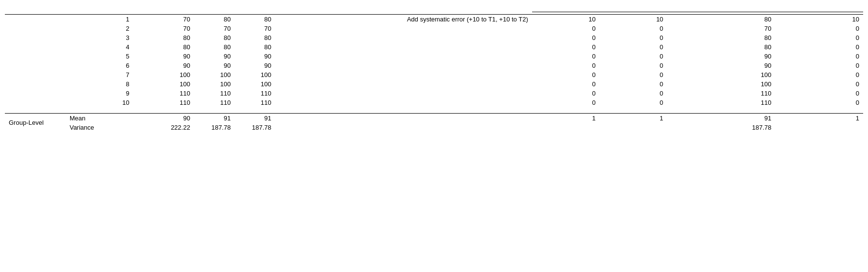  Describe the element at coordinates (99, 128) in the screenshot. I see `group-variance-label: Variance` at that location.